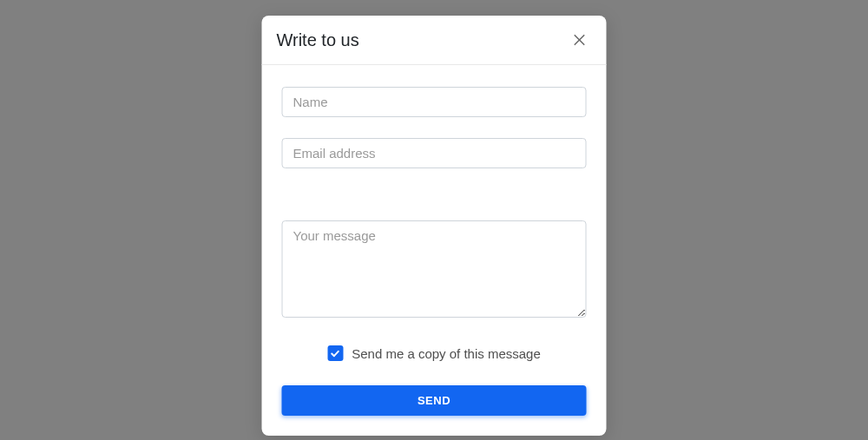 This screenshot has width=868, height=440. Describe the element at coordinates (335, 354) in the screenshot. I see `check-icon` at that location.